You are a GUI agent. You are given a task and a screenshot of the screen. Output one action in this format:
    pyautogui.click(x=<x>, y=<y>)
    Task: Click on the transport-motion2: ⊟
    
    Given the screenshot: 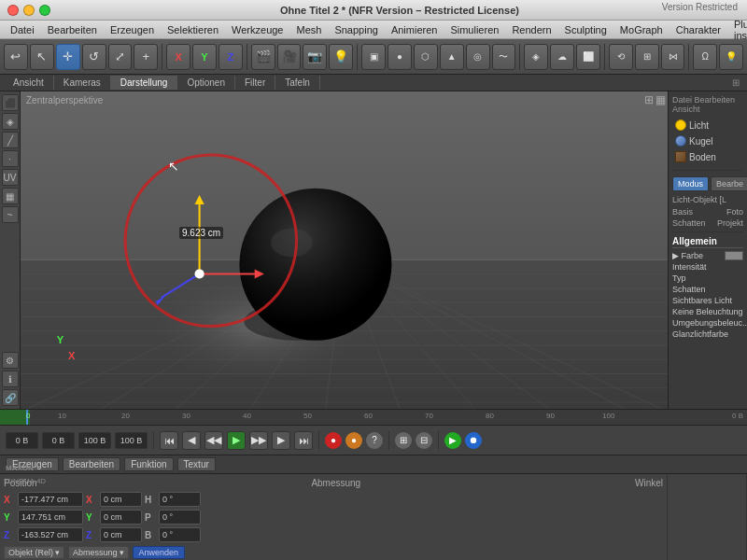 What is the action you would take?
    pyautogui.click(x=424, y=441)
    